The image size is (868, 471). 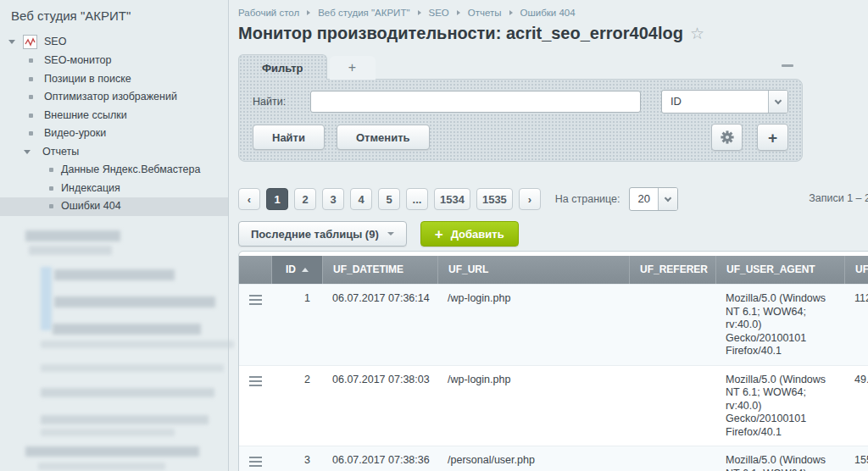 I want to click on per-page-select: 20, so click(x=654, y=199).